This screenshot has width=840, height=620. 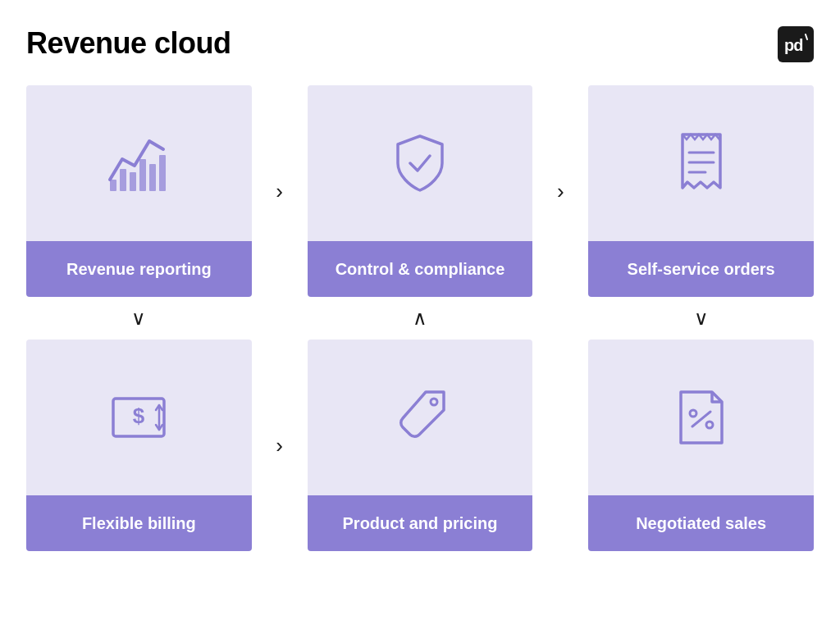 What do you see at coordinates (420, 445) in the screenshot?
I see `card-product-pricing: Product and pricing` at bounding box center [420, 445].